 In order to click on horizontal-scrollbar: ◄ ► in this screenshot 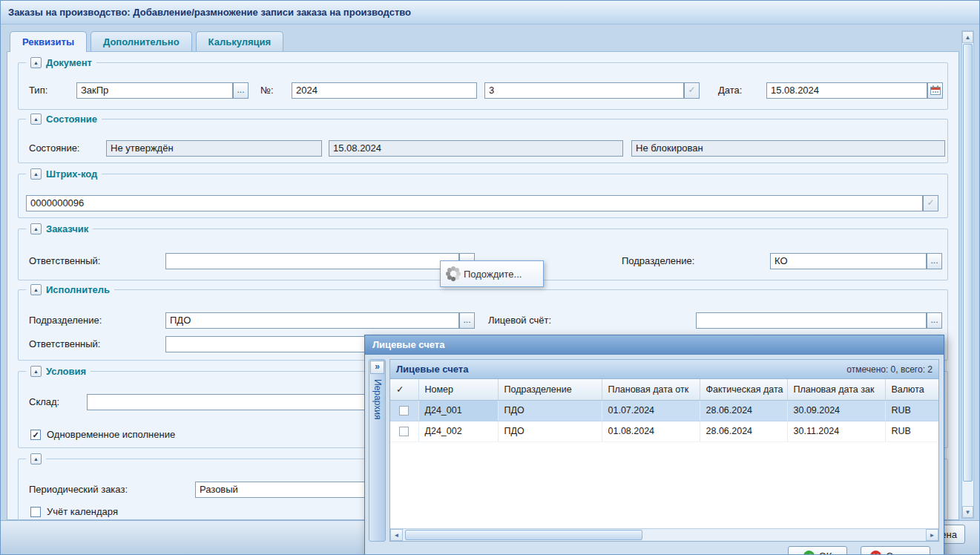, I will do `click(665, 534)`.